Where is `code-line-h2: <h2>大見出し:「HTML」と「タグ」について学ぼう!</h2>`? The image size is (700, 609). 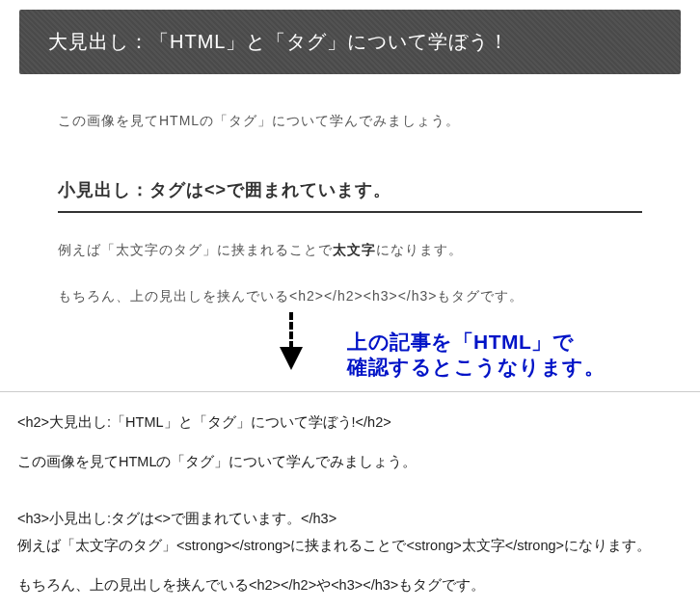 code-line-h2: <h2>大見出し:「HTML」と「タグ」について学ぼう!</h2> is located at coordinates (350, 422).